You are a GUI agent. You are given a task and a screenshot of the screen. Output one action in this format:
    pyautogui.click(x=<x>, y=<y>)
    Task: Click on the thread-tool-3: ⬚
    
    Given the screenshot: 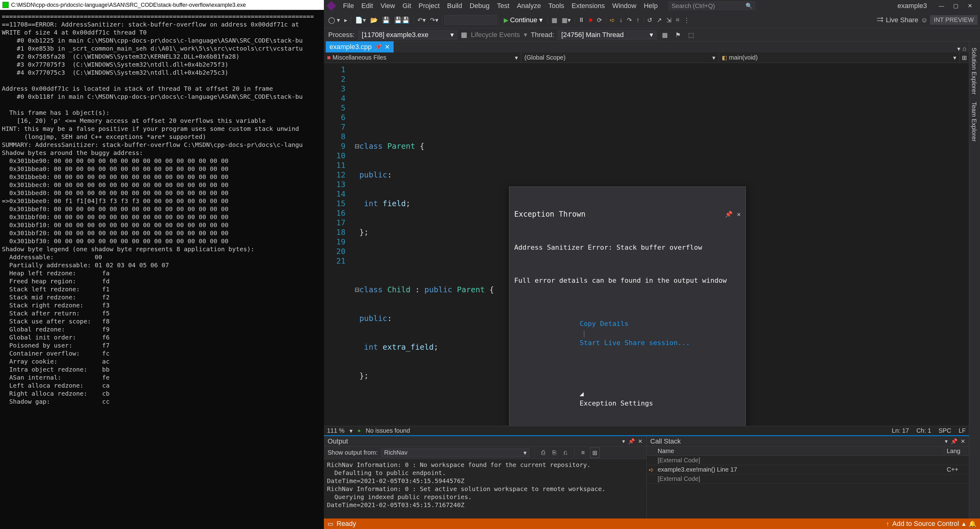 What is the action you would take?
    pyautogui.click(x=691, y=35)
    